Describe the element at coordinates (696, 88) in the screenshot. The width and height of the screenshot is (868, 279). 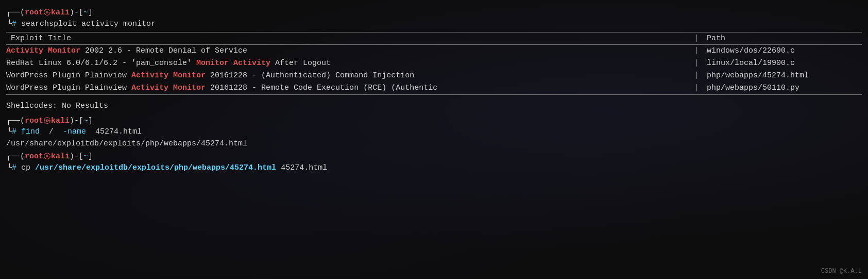
I see `row4-sep: |` at that location.